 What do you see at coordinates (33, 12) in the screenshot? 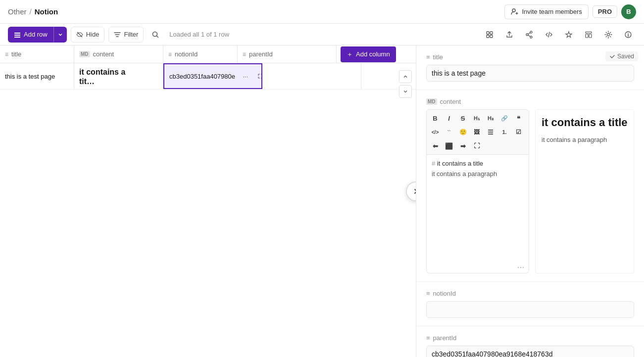
I see `breadcrumb: Other / Notion` at bounding box center [33, 12].